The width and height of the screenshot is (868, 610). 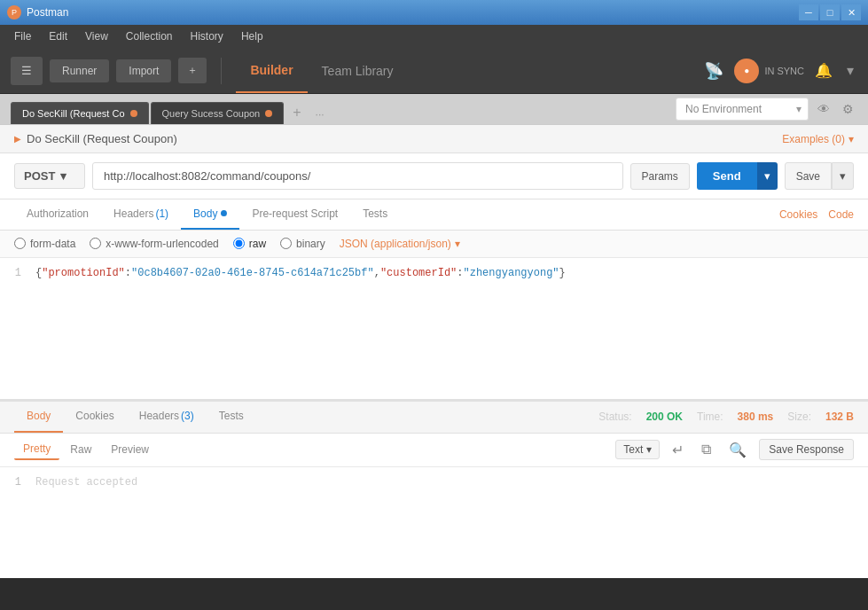 I want to click on menu-bar: File Edit View Collection History Help, so click(x=434, y=36).